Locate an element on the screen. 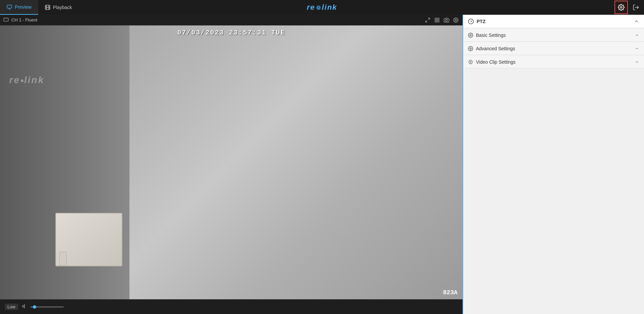 The image size is (644, 314). advanced-settings-chevron is located at coordinates (637, 49).